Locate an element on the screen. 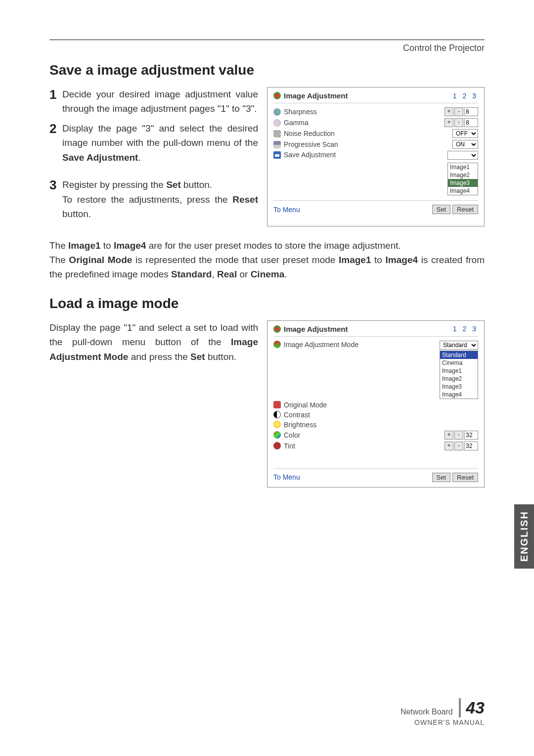 The height and width of the screenshot is (756, 534). gamma-input is located at coordinates (471, 123).